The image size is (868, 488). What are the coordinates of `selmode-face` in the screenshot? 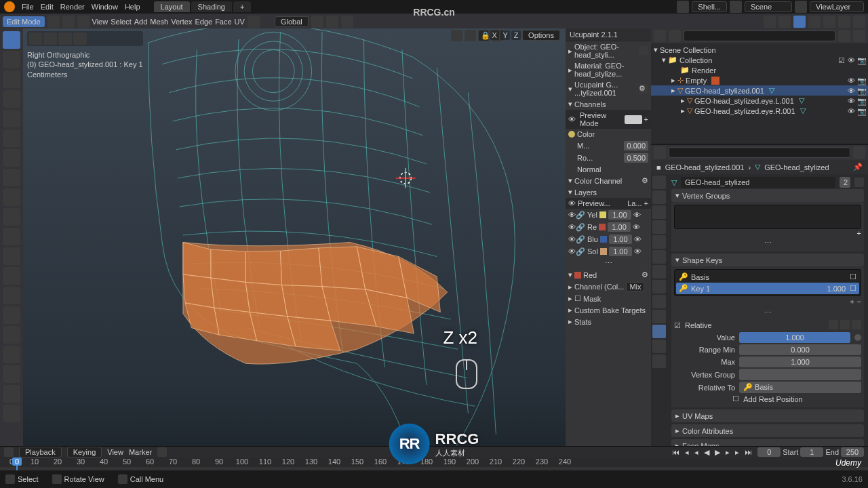 It's located at (83, 22).